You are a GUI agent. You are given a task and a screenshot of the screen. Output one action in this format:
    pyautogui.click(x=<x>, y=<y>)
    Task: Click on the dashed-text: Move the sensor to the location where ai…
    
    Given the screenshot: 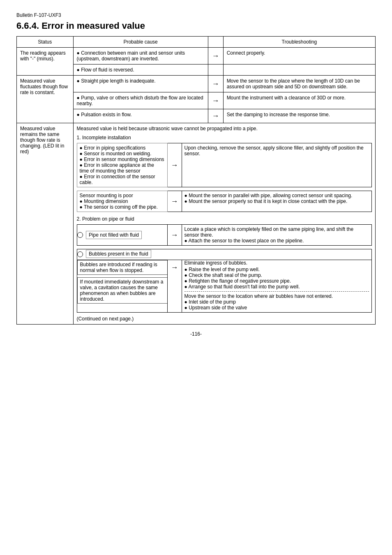 What is the action you would take?
    pyautogui.click(x=277, y=296)
    